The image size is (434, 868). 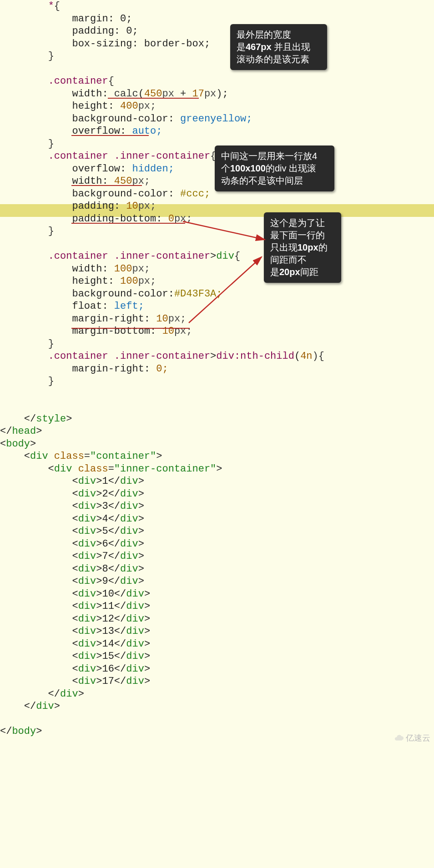 What do you see at coordinates (278, 47) in the screenshot?
I see `annotation-1: 最外层的宽度 是467px 并且出现 滚动条的是该元素` at bounding box center [278, 47].